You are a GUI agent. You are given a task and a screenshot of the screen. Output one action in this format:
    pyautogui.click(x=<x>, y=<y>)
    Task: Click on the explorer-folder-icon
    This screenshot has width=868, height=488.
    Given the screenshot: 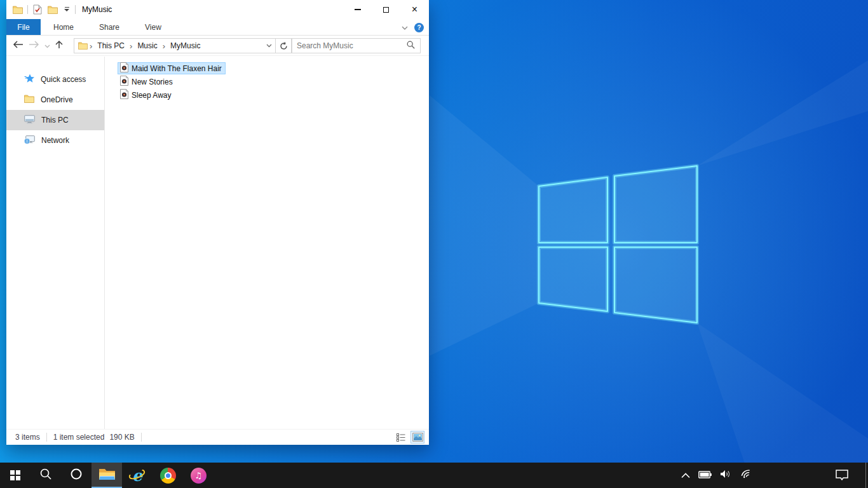 What is the action you would take?
    pyautogui.click(x=18, y=10)
    